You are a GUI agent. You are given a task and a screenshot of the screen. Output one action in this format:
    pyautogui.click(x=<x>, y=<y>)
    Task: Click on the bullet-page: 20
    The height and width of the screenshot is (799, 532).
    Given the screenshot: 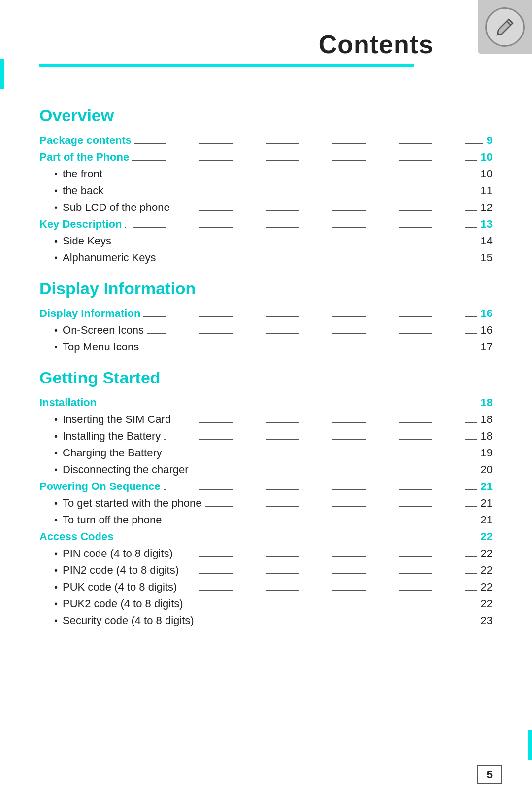 What is the action you would take?
    pyautogui.click(x=487, y=470)
    